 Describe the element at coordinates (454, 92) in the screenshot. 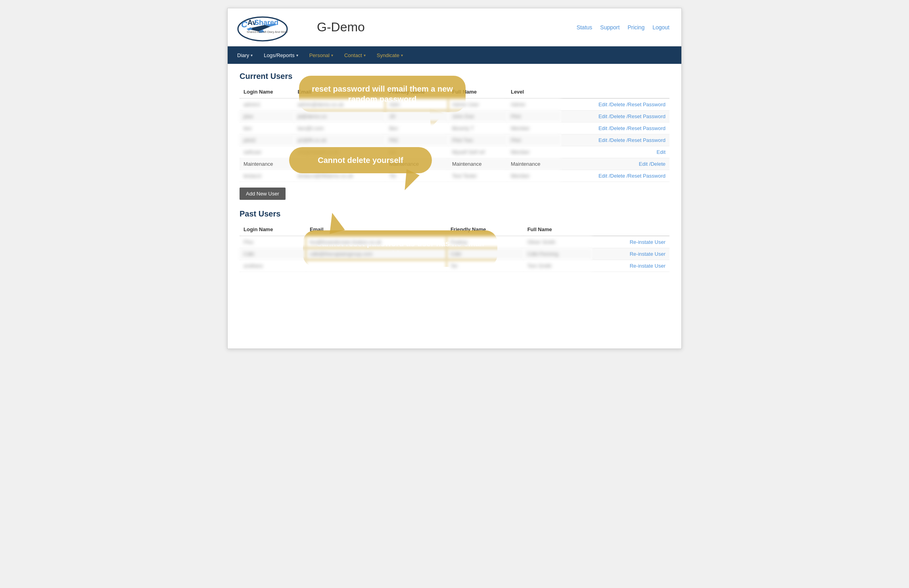

I see `current-users-header-row: Login Name Email Friendly Name Full Name…` at that location.